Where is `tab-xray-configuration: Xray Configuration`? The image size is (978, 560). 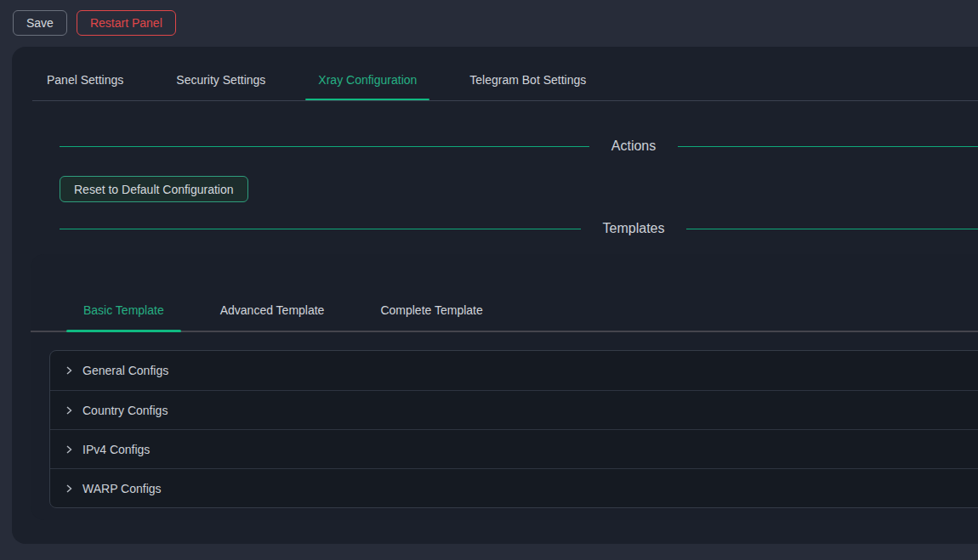 tab-xray-configuration: Xray Configuration is located at coordinates (367, 86).